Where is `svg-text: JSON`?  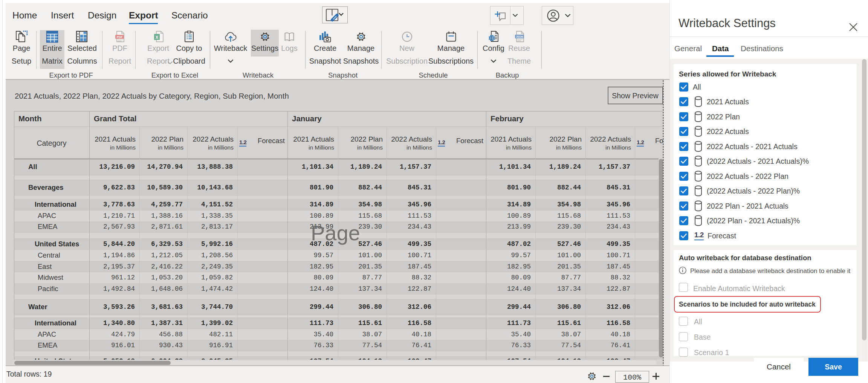 svg-text: JSON is located at coordinates (519, 37).